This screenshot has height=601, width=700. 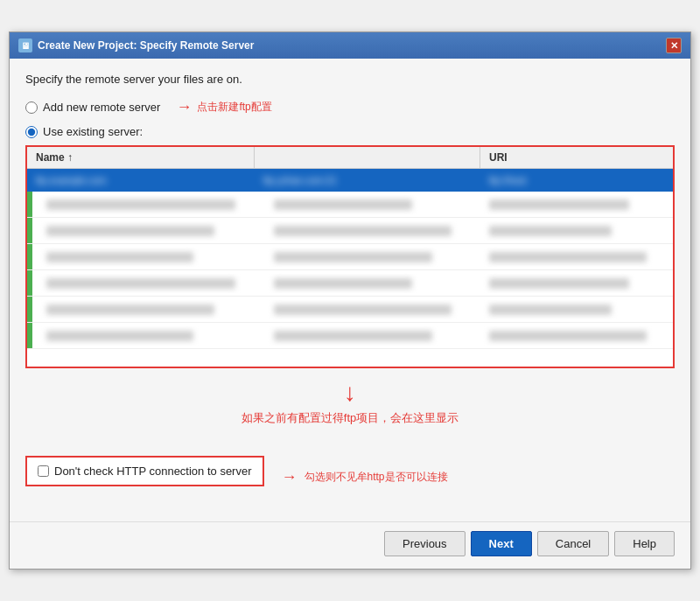 I want to click on add-server-label: Add new remote server, so click(x=102, y=107).